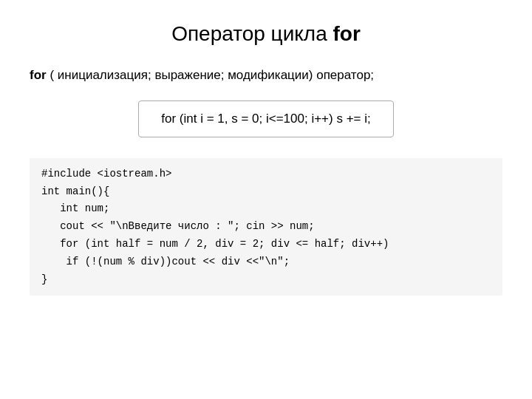 This screenshot has width=532, height=399. What do you see at coordinates (210, 75) in the screenshot?
I see `subtitle-text: ( инициализация; выражение; модификации)…` at bounding box center [210, 75].